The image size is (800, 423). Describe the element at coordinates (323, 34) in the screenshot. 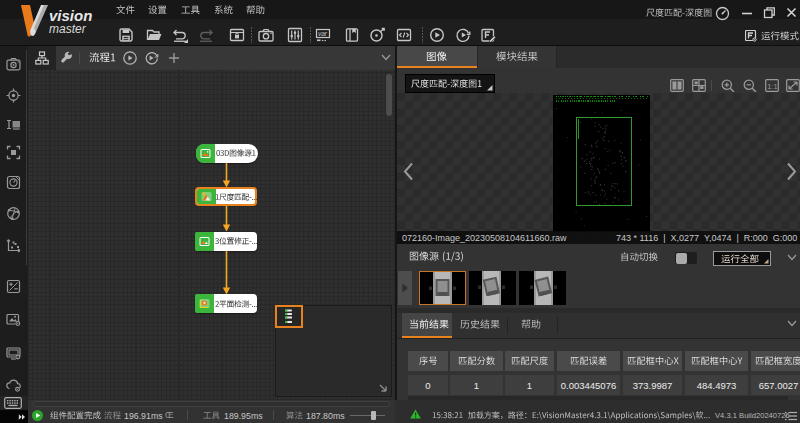

I see `svg-text: var` at that location.